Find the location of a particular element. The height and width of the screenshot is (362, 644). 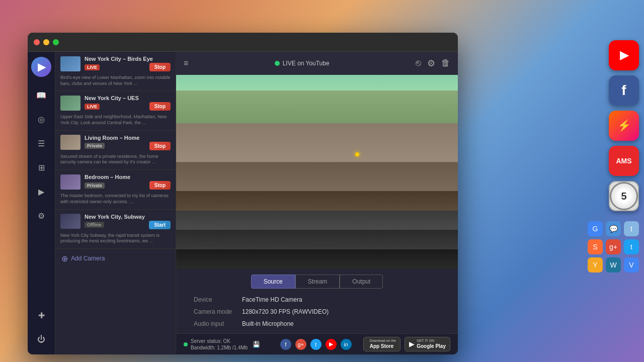

camera-item: New York City, Subway Offline Start New … is located at coordinates (116, 229).